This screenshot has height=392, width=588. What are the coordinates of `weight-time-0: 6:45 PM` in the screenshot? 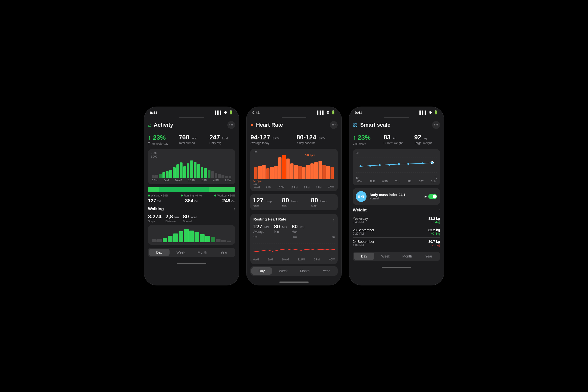 It's located at (358, 222).